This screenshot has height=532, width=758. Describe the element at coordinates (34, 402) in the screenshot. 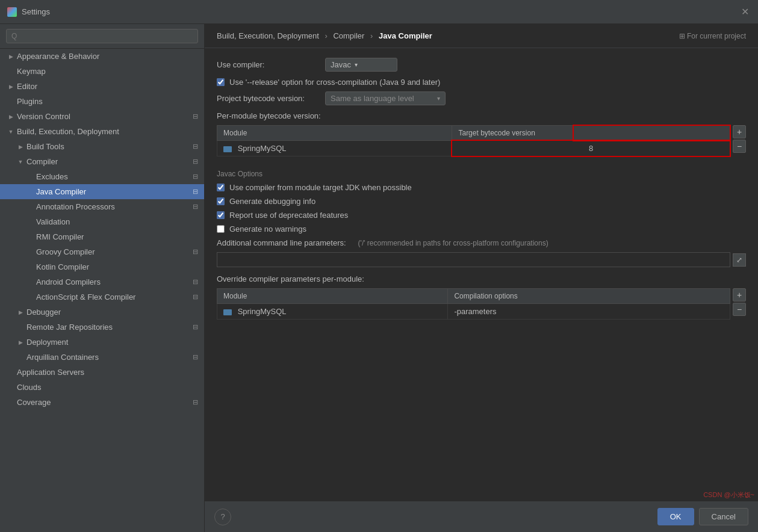

I see `sidebar-label-23: Coverage` at that location.